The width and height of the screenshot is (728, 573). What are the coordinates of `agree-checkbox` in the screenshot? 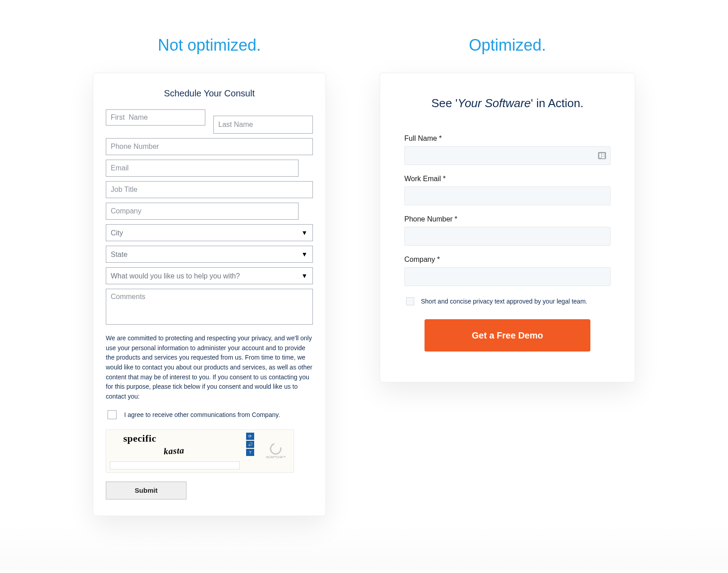 It's located at (112, 415).